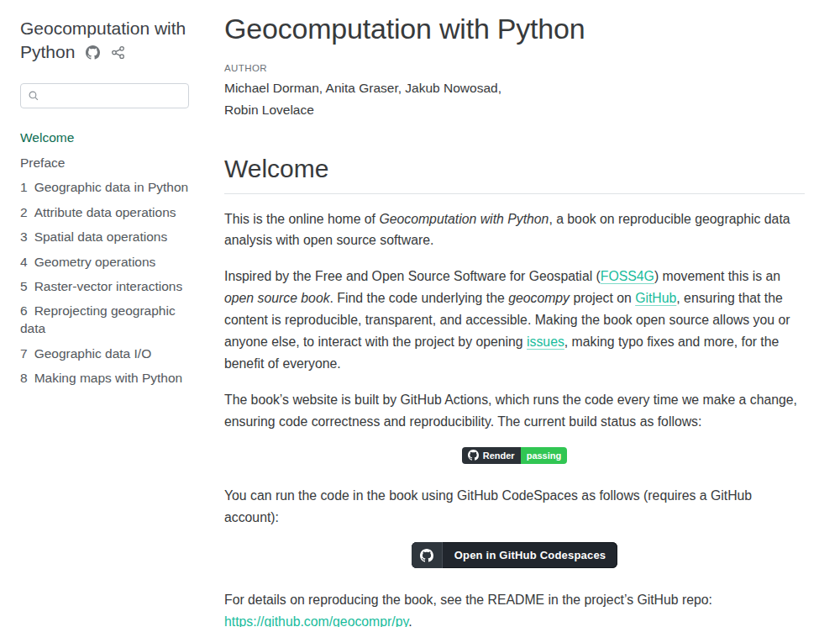 The width and height of the screenshot is (840, 627). Describe the element at coordinates (47, 138) in the screenshot. I see `chapter-title: Welcome` at that location.